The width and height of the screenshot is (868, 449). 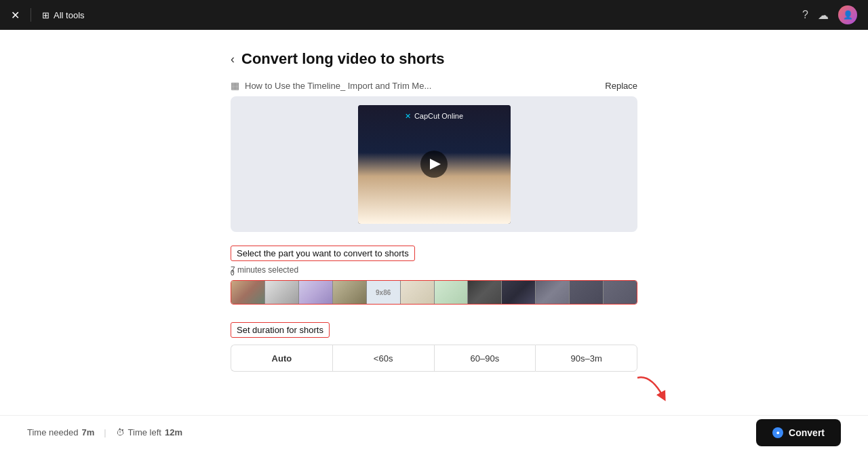 What do you see at coordinates (823, 15) in the screenshot?
I see `storage-icon: ☁` at bounding box center [823, 15].